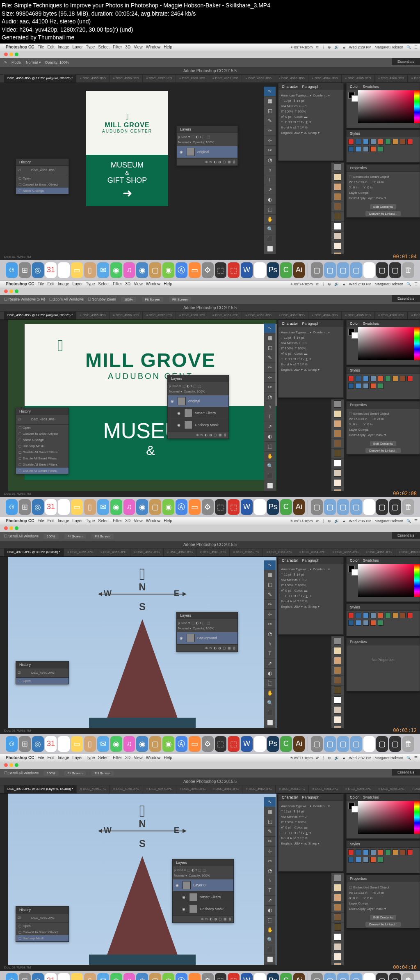 The height and width of the screenshot is (980, 420). Describe the element at coordinates (260, 744) in the screenshot. I see `dock-chrome: ◉` at that location.